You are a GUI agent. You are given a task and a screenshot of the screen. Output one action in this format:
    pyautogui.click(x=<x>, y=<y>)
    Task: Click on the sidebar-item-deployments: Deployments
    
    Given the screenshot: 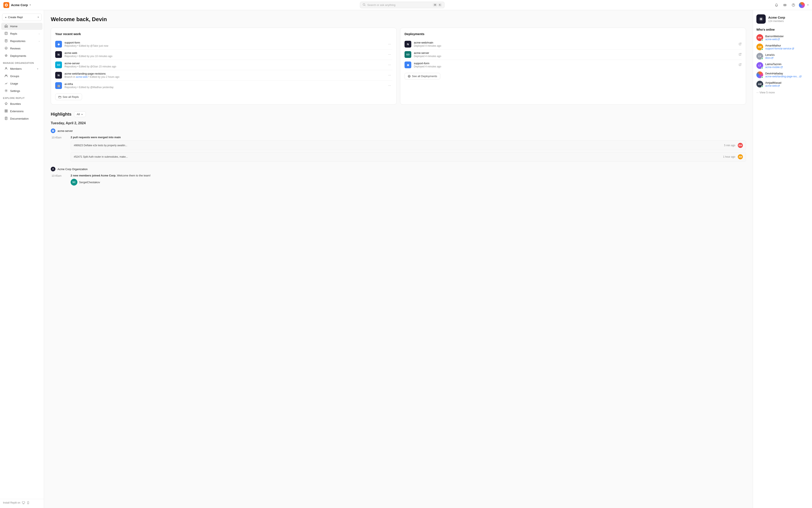 What is the action you would take?
    pyautogui.click(x=22, y=56)
    